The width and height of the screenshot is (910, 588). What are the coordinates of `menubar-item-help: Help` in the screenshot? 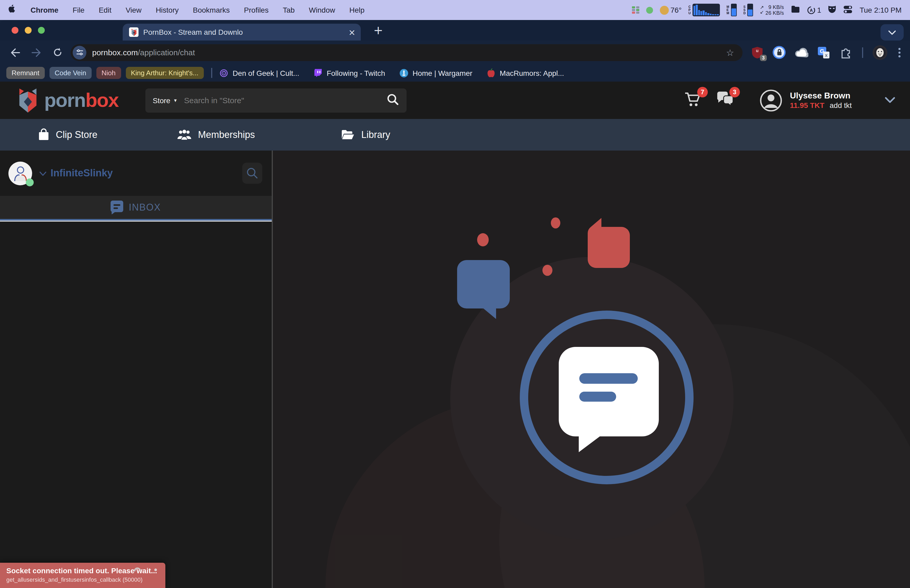 It's located at (357, 10).